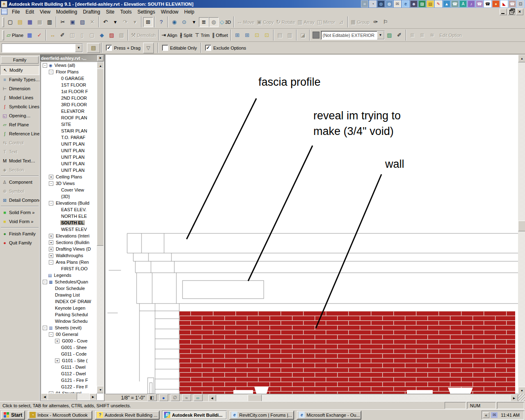 The height and width of the screenshot is (420, 525). I want to click on tree-item: WEST ELEV, so click(69, 229).